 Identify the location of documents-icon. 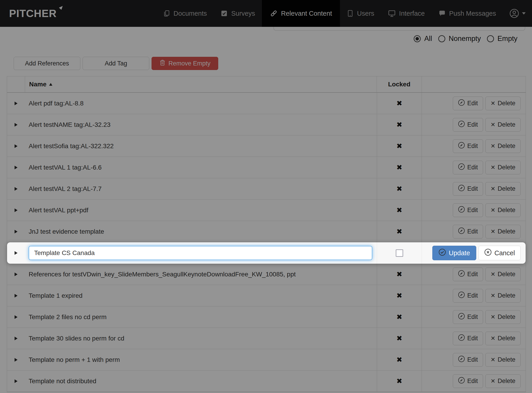
(167, 13).